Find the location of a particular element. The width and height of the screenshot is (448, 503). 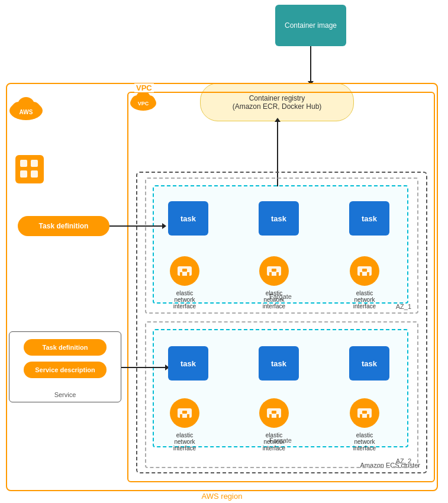

eni-az1-1-label: elastic networkinterface is located at coordinates (185, 299).